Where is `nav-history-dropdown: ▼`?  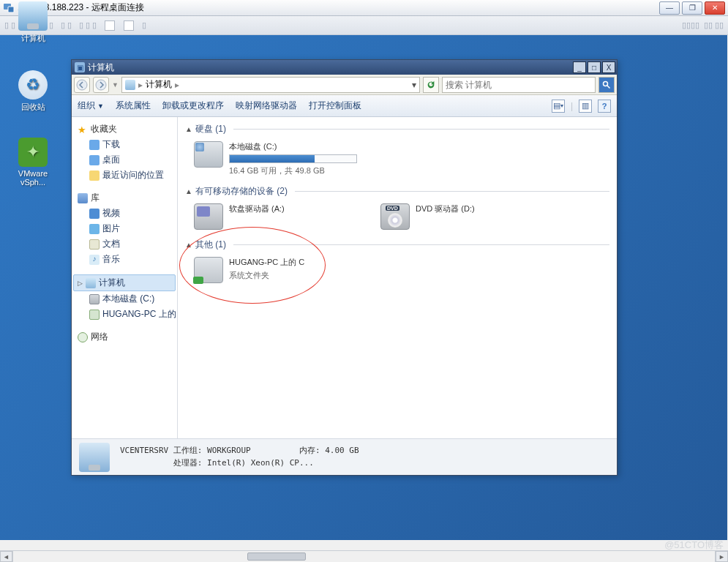
nav-history-dropdown: ▼ is located at coordinates (116, 85).